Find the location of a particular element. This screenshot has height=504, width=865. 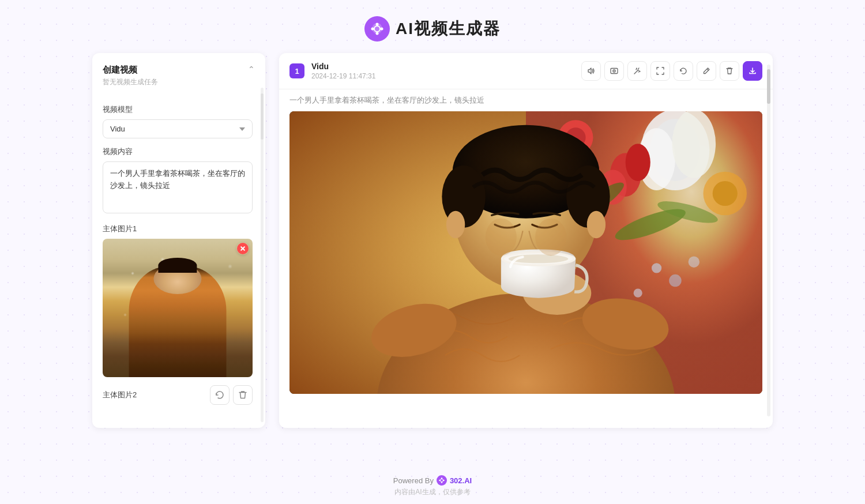

footer: Powered By 302.AI 内容由AI生成，仅供参考 is located at coordinates (432, 485).